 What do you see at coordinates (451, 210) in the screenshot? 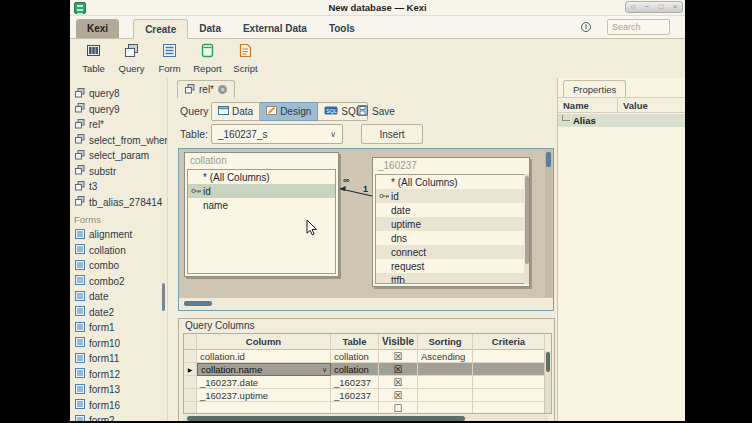
I see `field-row: date` at bounding box center [451, 210].